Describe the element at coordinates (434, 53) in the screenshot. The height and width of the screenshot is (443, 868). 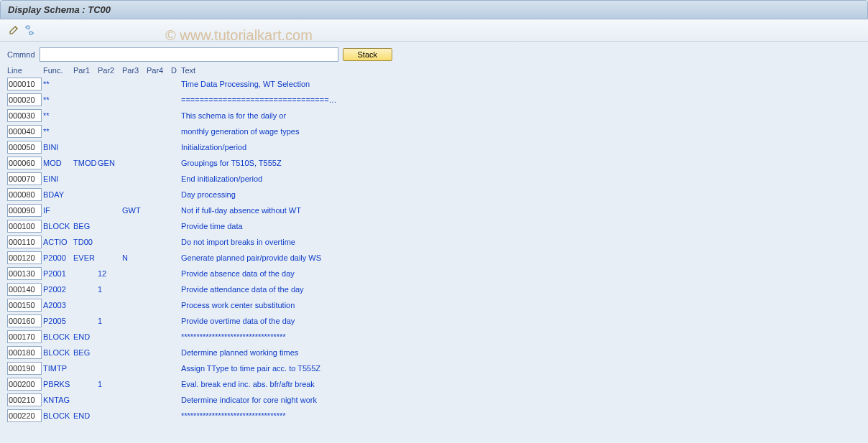
I see `command-bar: Cmmnd Stack` at that location.